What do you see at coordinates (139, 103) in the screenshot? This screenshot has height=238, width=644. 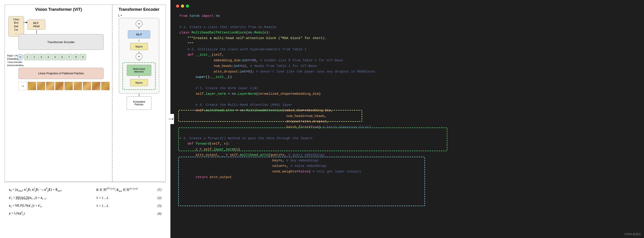 I see `embedded-patches-label: EmbeddedPatches` at bounding box center [139, 103].